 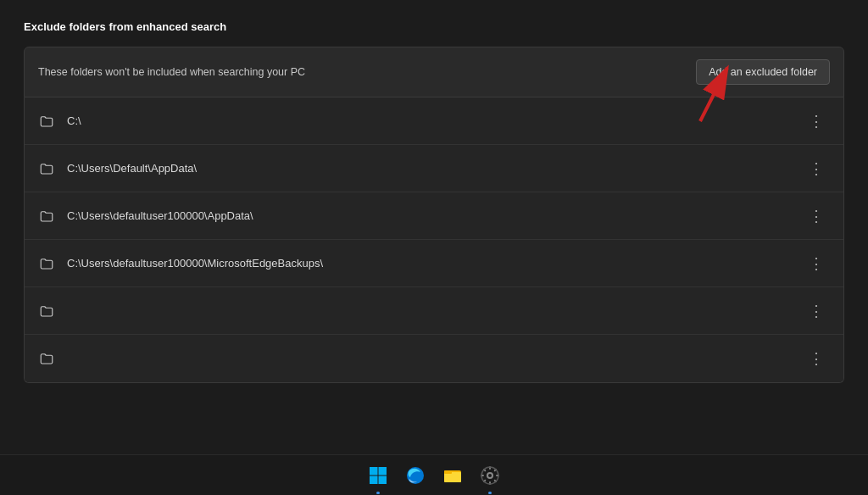 I want to click on settings-taskbar-icon, so click(x=490, y=476).